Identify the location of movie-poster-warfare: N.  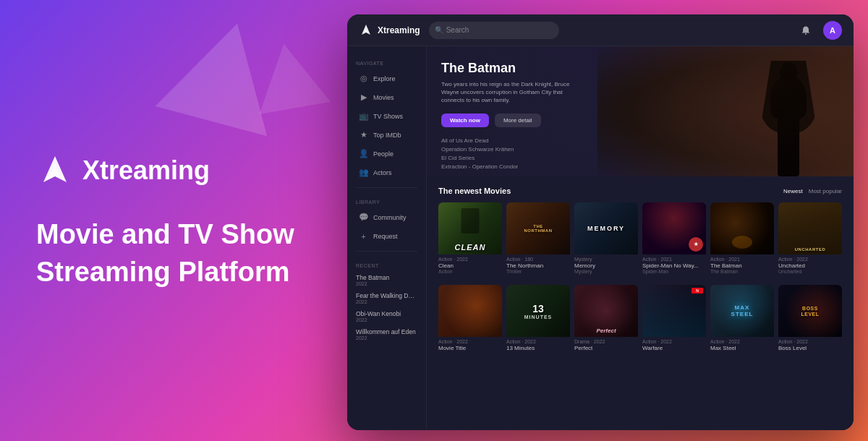
(674, 311).